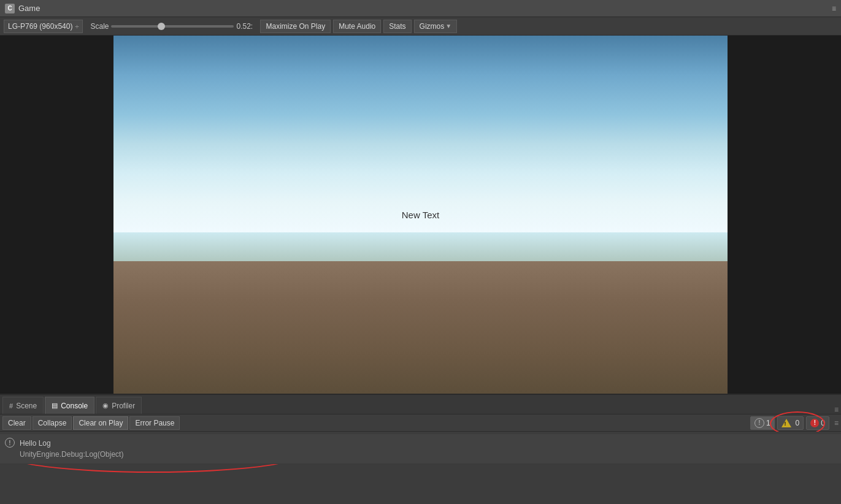  I want to click on tab-scene: # Scene, so click(23, 405).